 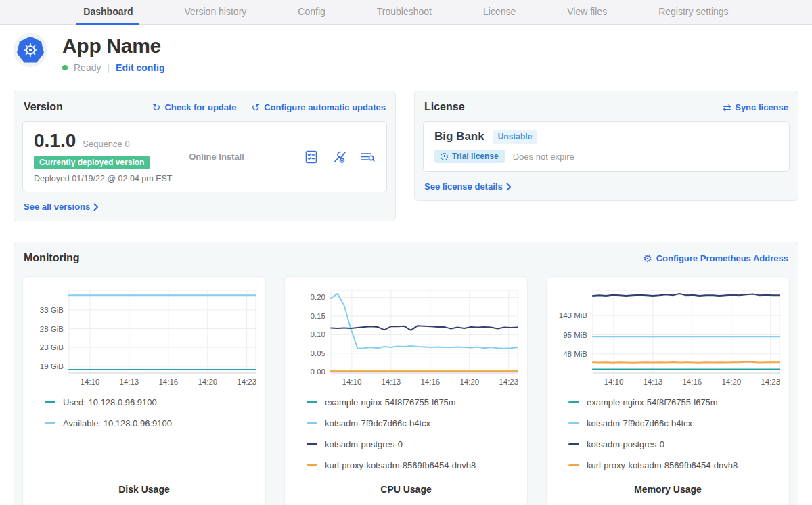 What do you see at coordinates (606, 146) in the screenshot?
I see `license-card: Big Bank Unstable Trial license Does not…` at bounding box center [606, 146].